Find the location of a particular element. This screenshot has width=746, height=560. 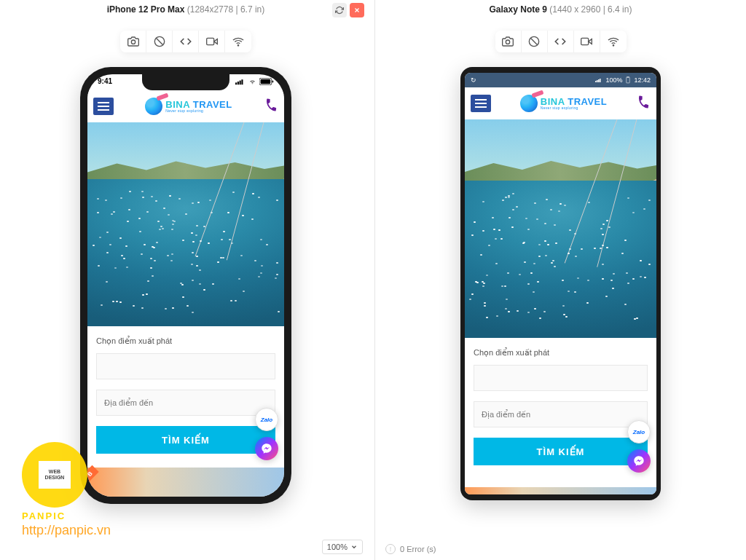

iphone-notch is located at coordinates (186, 82).